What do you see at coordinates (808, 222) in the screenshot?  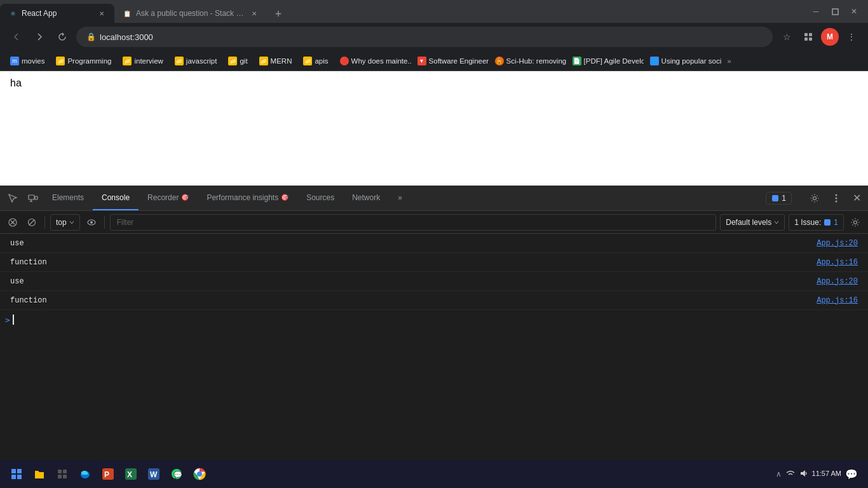 I see `issues-label: 1 Issue:` at bounding box center [808, 222].